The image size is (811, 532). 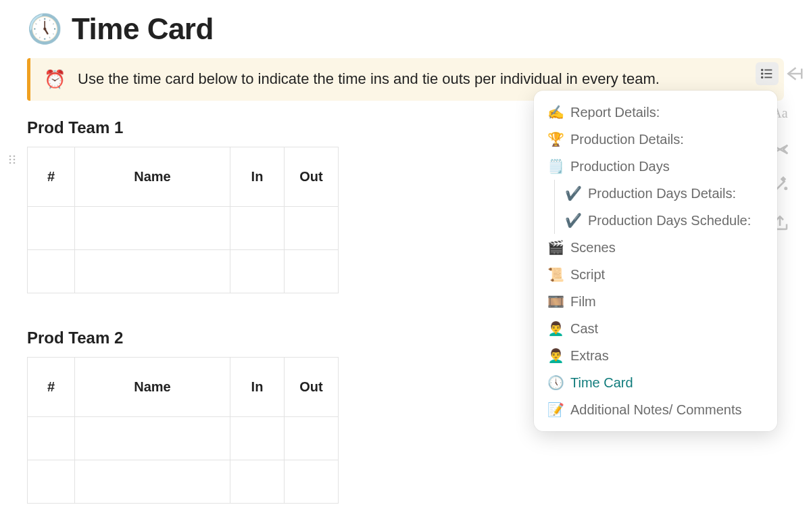 I want to click on timecard-table-team1: # Name In Out, so click(x=182, y=220).